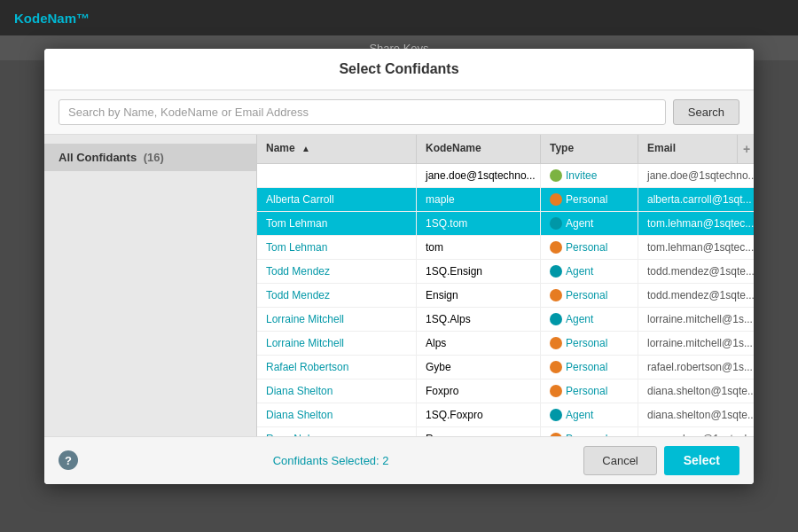 This screenshot has height=532, width=798. I want to click on email-text: rosa.nelson@1sqtech..., so click(700, 434).